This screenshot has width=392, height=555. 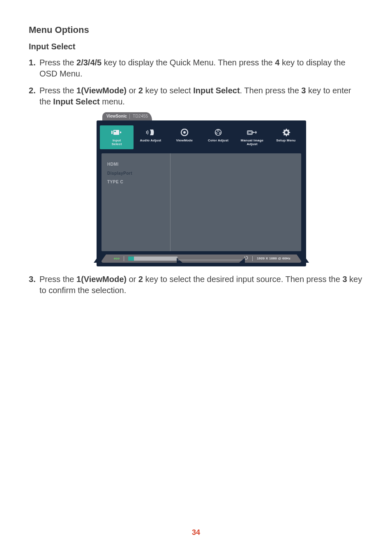 What do you see at coordinates (286, 137) in the screenshot?
I see `tab-setup-menu: Setup Menu` at bounding box center [286, 137].